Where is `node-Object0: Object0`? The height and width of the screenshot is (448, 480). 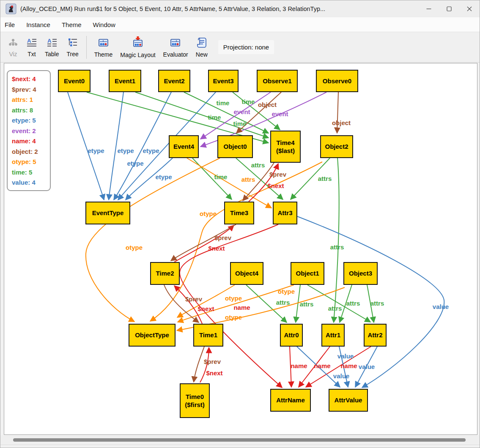
node-Object0: Object0 is located at coordinates (235, 147).